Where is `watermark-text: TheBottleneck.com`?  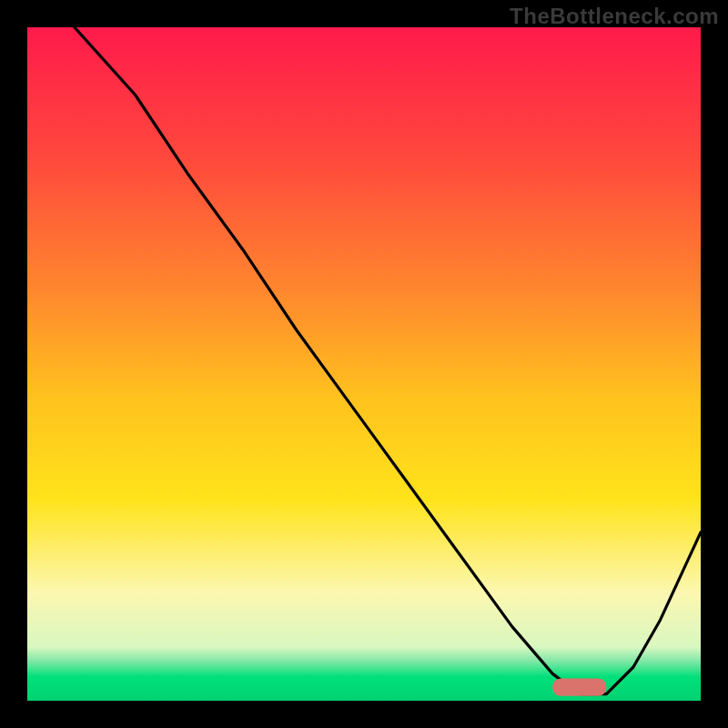
watermark-text: TheBottleneck.com is located at coordinates (614, 16).